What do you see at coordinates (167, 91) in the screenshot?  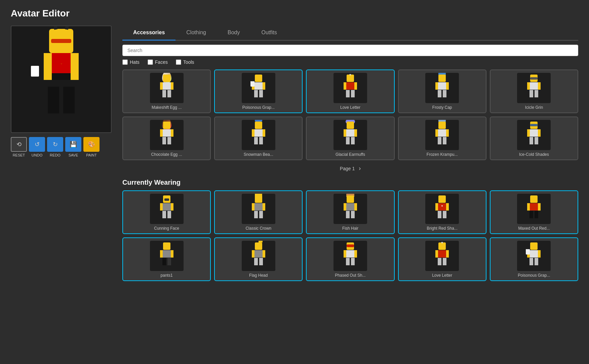 I see `item-card-1: Makeshift Egg ...` at bounding box center [167, 91].